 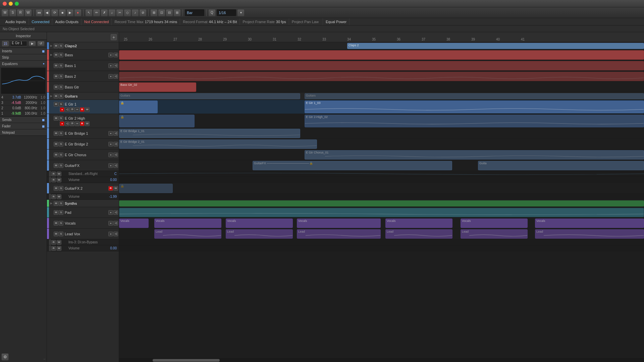 I want to click on solo-btn-bassgtr: S, so click(x=61, y=87).